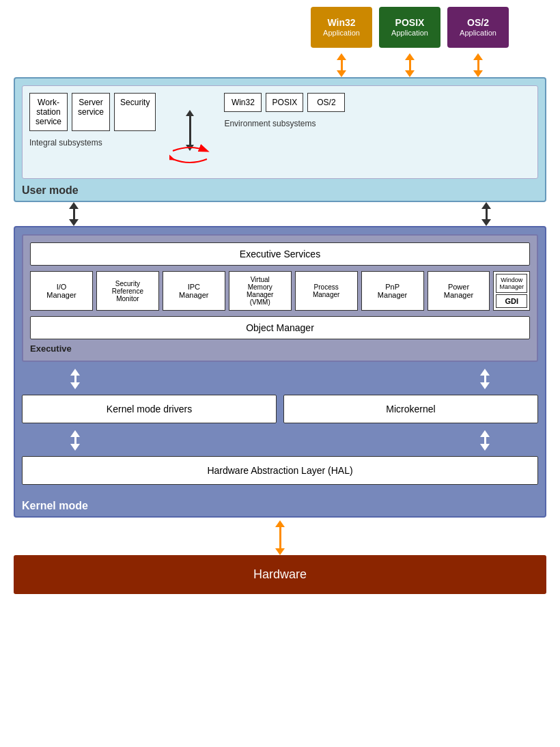 This screenshot has width=560, height=747. Describe the element at coordinates (128, 291) in the screenshot. I see `security-ref-monitor-box: SecurityReferenceMonitor` at that location.